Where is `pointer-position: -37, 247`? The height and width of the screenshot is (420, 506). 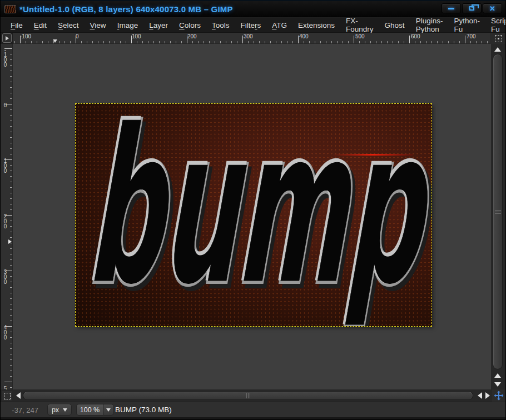
pointer-position: -37, 247 is located at coordinates (22, 410).